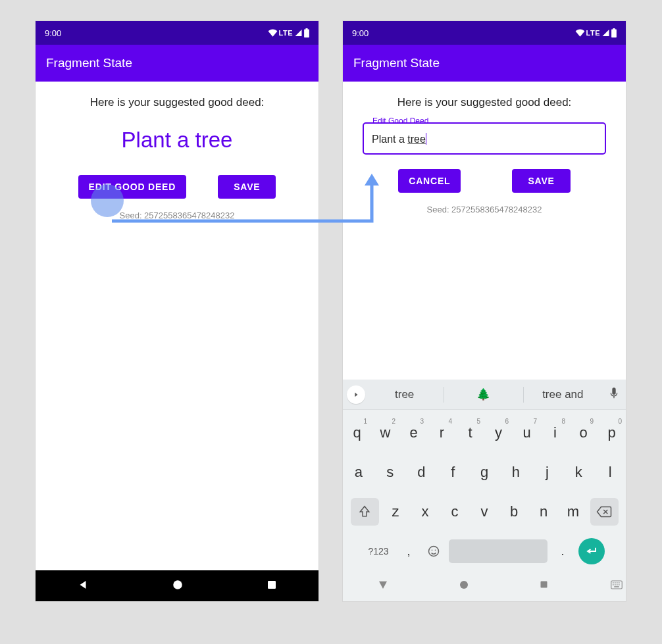  What do you see at coordinates (610, 472) in the screenshot?
I see `key-l: l` at bounding box center [610, 472].